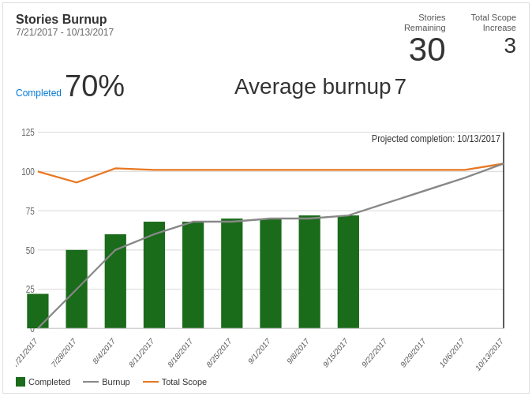  What do you see at coordinates (140, 353) in the screenshot?
I see `svg-text: 8/11/2017` at bounding box center [140, 353].